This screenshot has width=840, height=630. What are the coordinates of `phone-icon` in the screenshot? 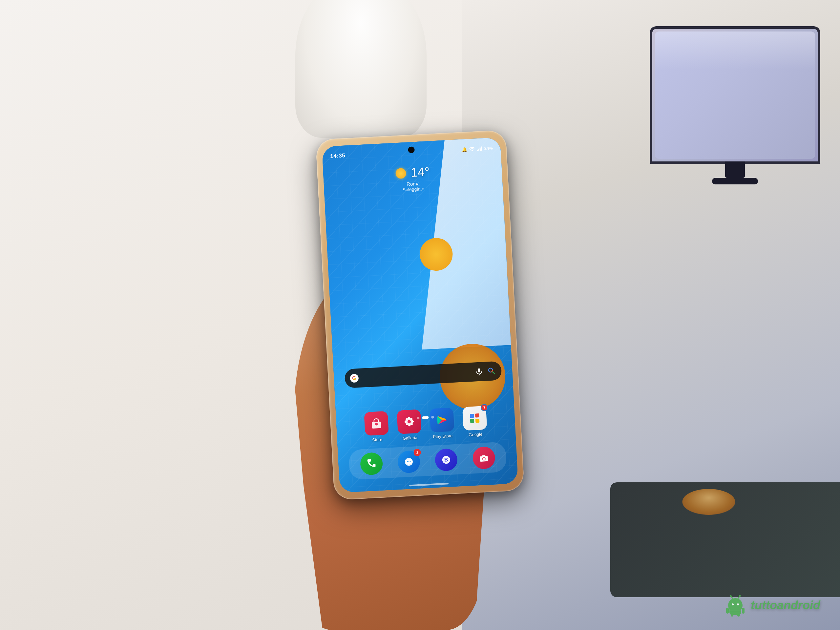 It's located at (371, 464).